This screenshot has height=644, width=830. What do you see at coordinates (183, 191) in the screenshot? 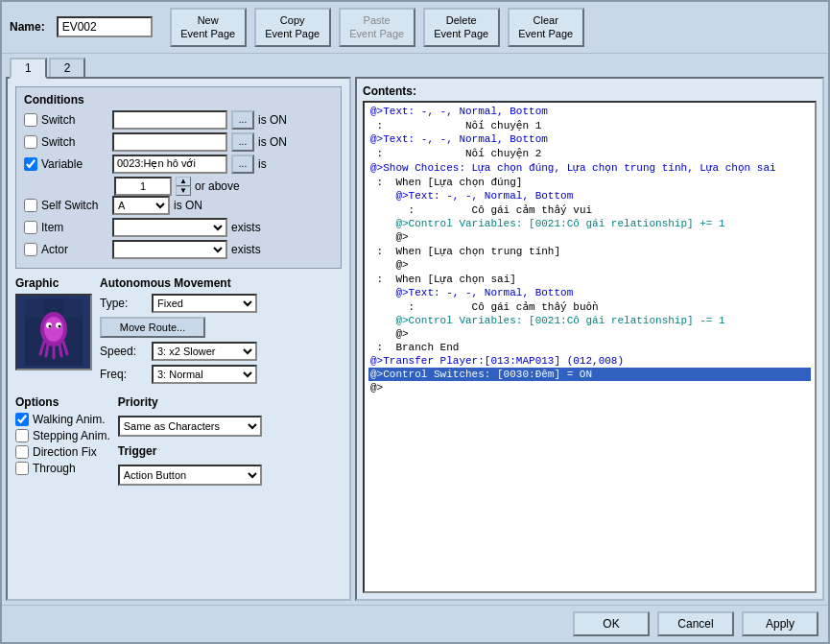
I see `spin-down-btn: ▼` at bounding box center [183, 191].